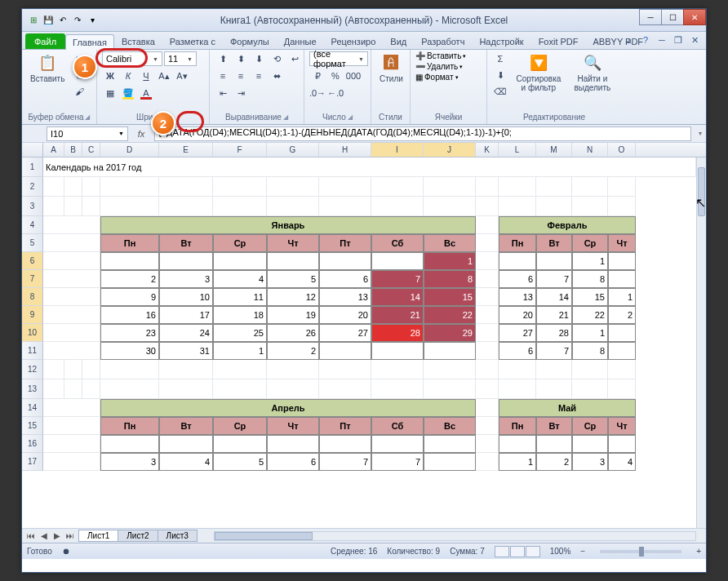 The height and width of the screenshot is (581, 728). Describe the element at coordinates (141, 134) in the screenshot. I see `fx-button: fx` at that location.